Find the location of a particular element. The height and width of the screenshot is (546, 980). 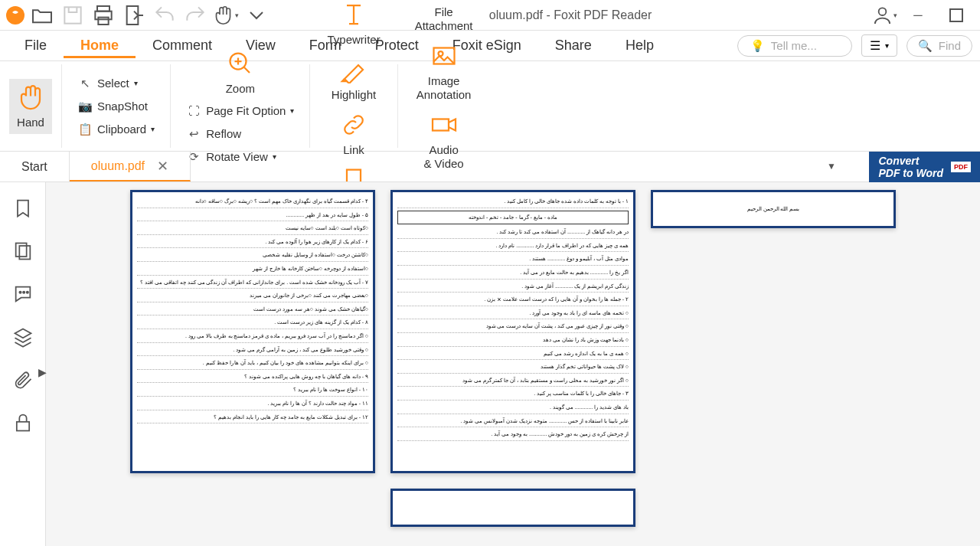

redo-icon is located at coordinates (195, 15).